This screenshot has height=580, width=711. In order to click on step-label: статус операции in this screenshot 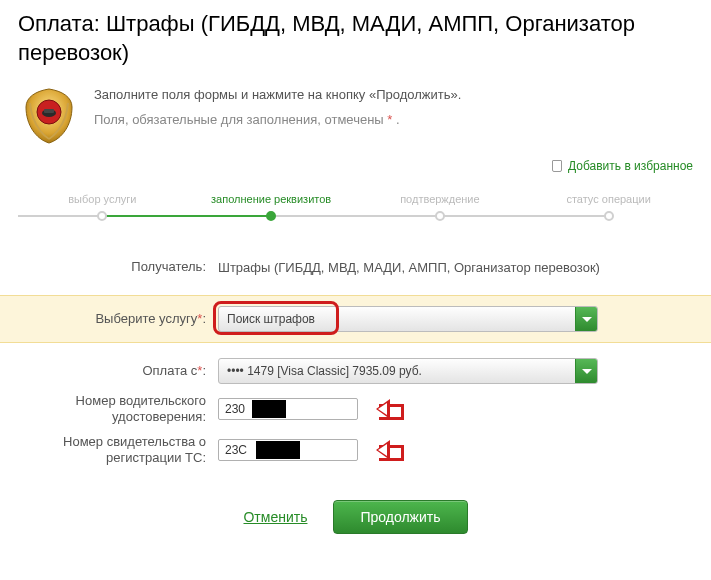, I will do `click(608, 199)`.